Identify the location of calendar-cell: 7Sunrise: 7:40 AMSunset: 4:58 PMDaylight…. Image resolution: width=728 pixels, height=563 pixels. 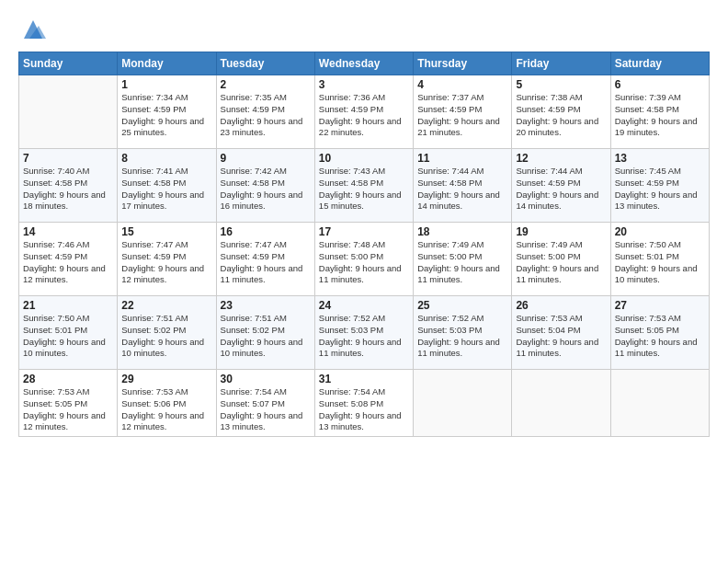
(68, 186).